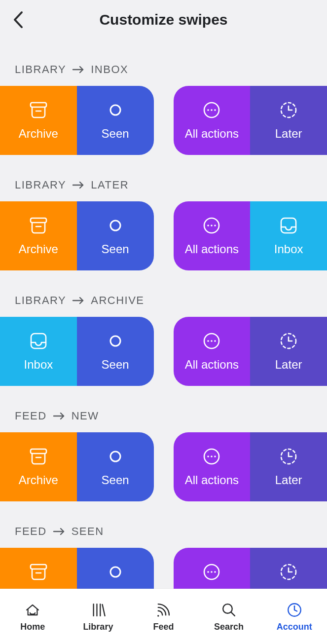  Describe the element at coordinates (164, 236) in the screenshot. I see `swipe-row: Archive Seen All actions Inbox` at that location.